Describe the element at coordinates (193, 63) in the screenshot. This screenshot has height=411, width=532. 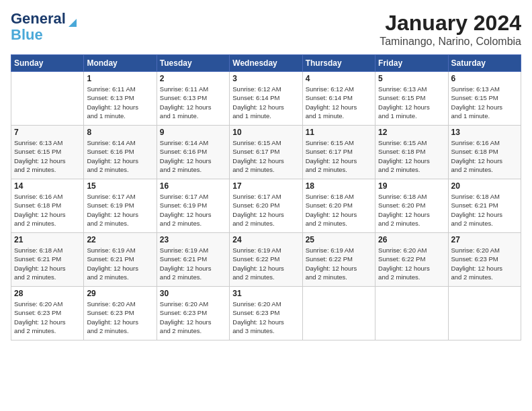
I see `col-tuesday: Tuesday` at that location.